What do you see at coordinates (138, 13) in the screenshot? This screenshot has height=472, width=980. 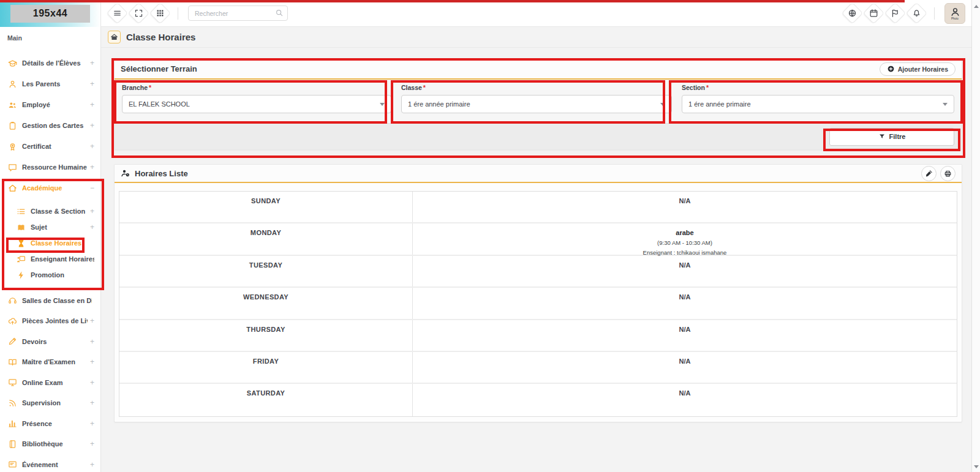 I see `fullscreen-icon` at bounding box center [138, 13].